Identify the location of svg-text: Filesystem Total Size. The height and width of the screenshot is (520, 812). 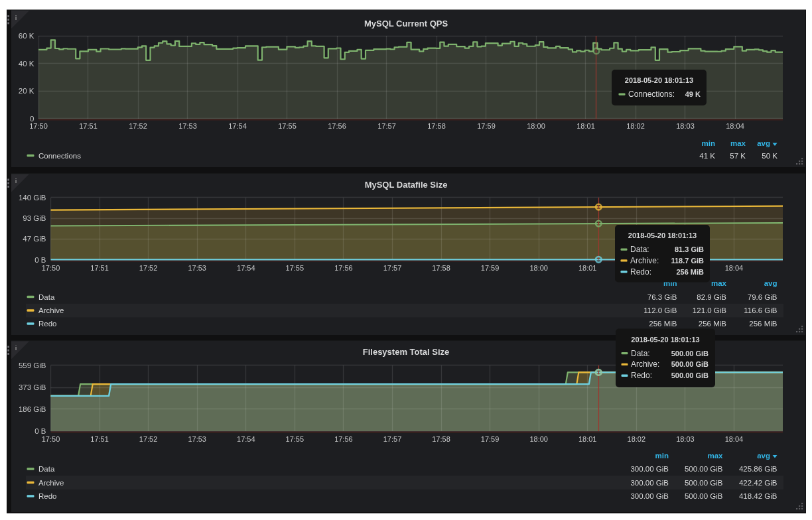
(406, 352).